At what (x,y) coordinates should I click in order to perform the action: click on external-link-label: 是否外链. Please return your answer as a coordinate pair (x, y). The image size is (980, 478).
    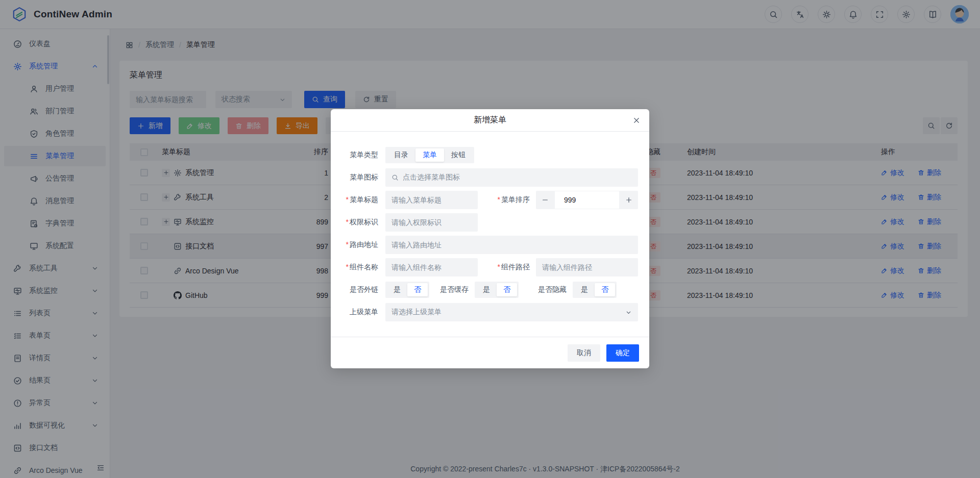
    Looking at the image, I should click on (358, 290).